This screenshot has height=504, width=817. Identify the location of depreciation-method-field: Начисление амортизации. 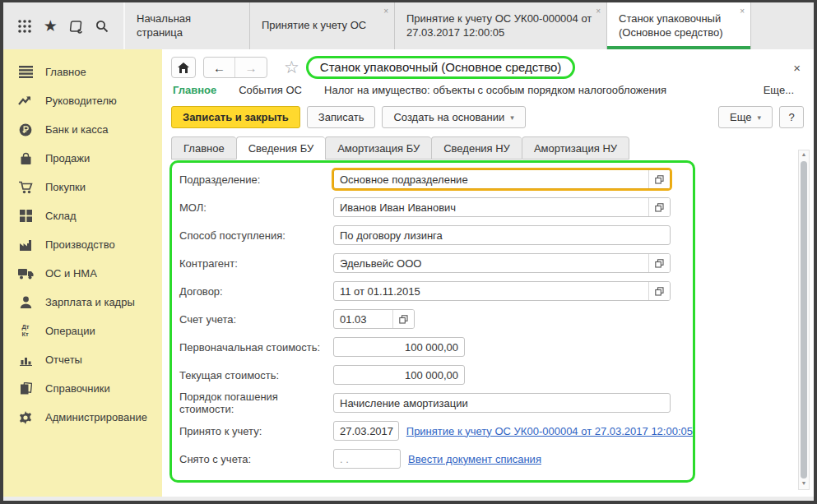
(502, 403).